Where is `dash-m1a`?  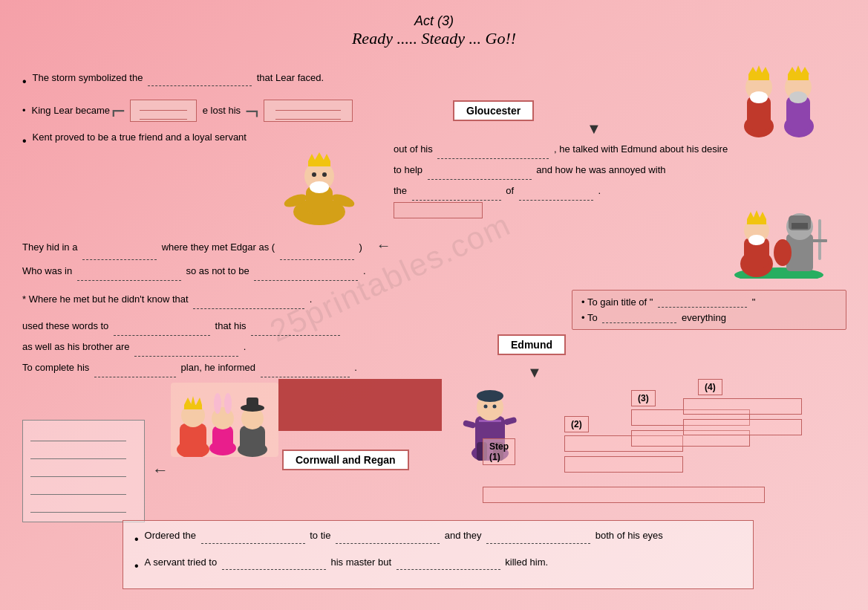 dash-m1a is located at coordinates (120, 256).